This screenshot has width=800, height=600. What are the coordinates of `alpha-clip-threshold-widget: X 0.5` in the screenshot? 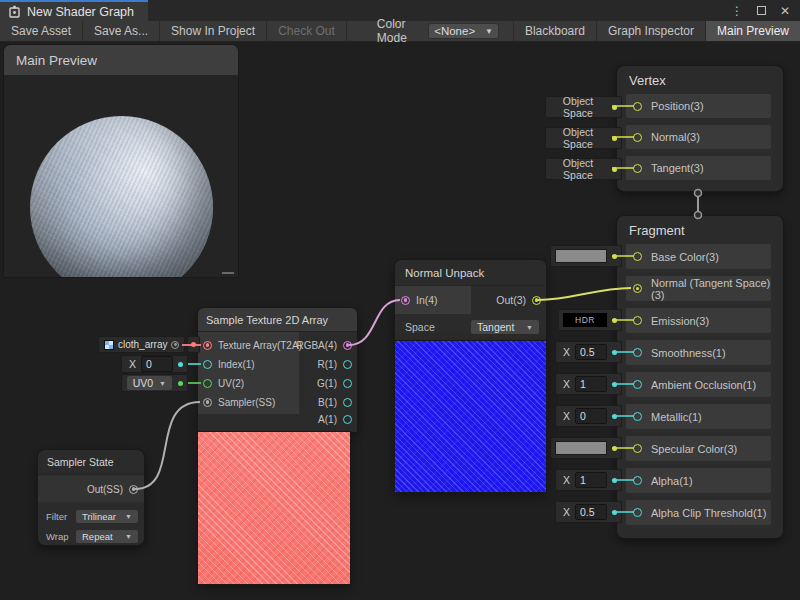 It's located at (588, 512).